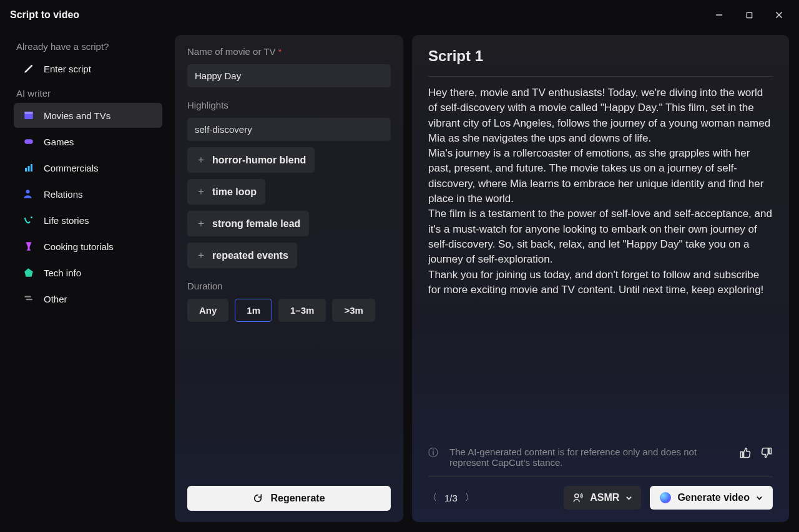 The width and height of the screenshot is (799, 532). I want to click on sidebar-item-label: Movies and TVs, so click(77, 116).